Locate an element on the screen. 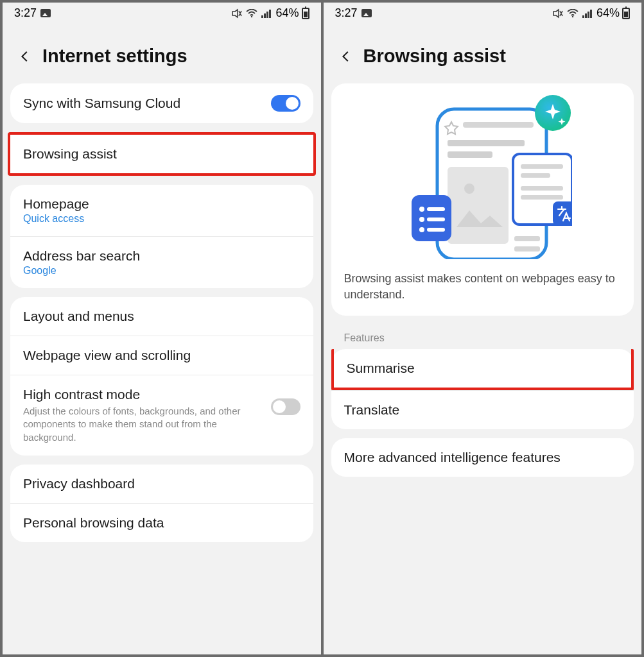 This screenshot has height=657, width=644. layout-menus-row: Layout and menus is located at coordinates (162, 316).